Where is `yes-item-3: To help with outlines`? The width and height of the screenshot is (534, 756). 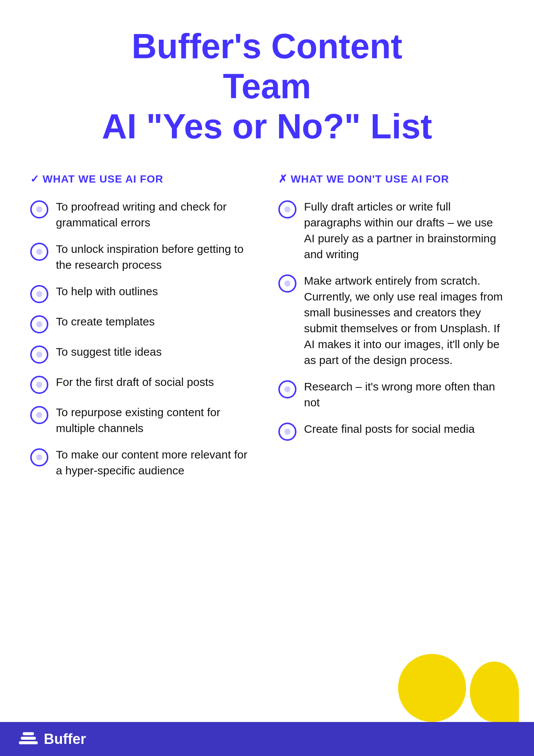 yes-item-3: To help with outlines is located at coordinates (107, 291).